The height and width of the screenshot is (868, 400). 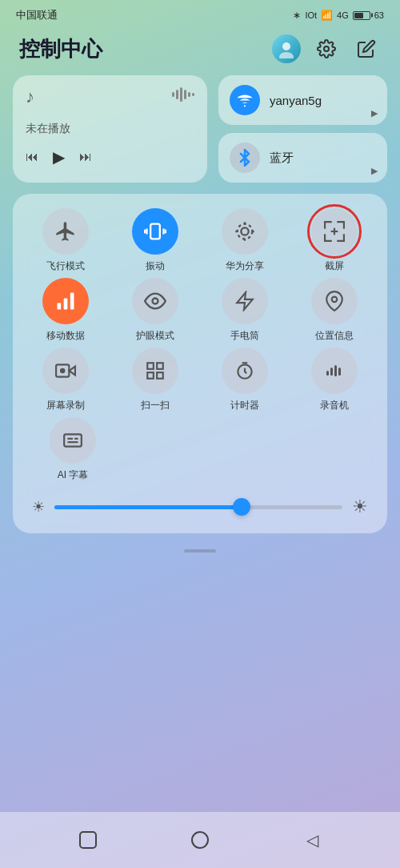 I want to click on eyecare-icon-circle, so click(x=155, y=301).